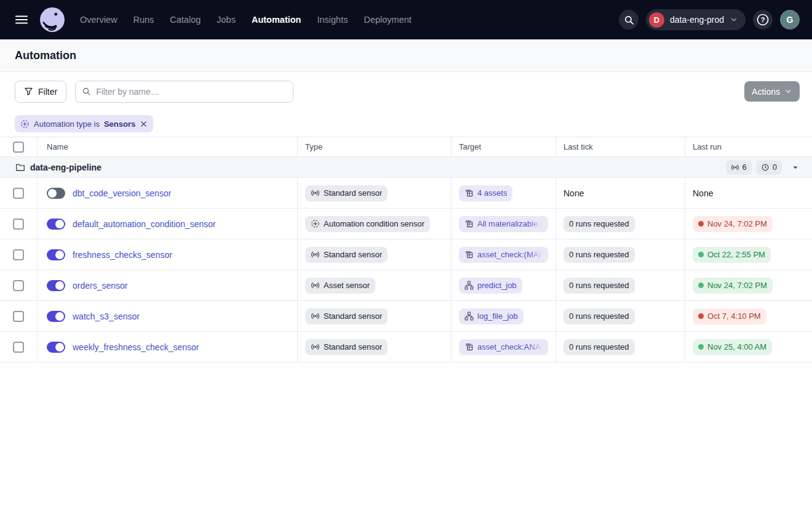 This screenshot has width=812, height=506. What do you see at coordinates (122, 255) in the screenshot?
I see `sensor-name-link: freshness_checks_sensor` at bounding box center [122, 255].